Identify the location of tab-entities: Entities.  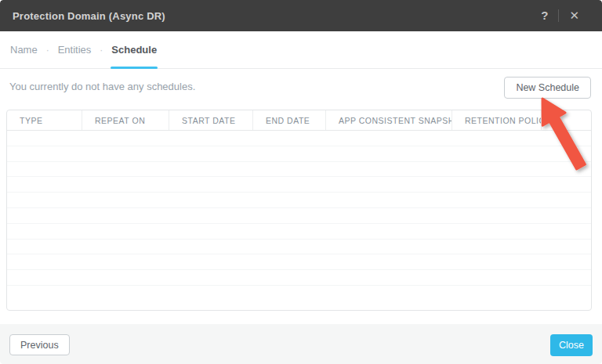
(75, 50).